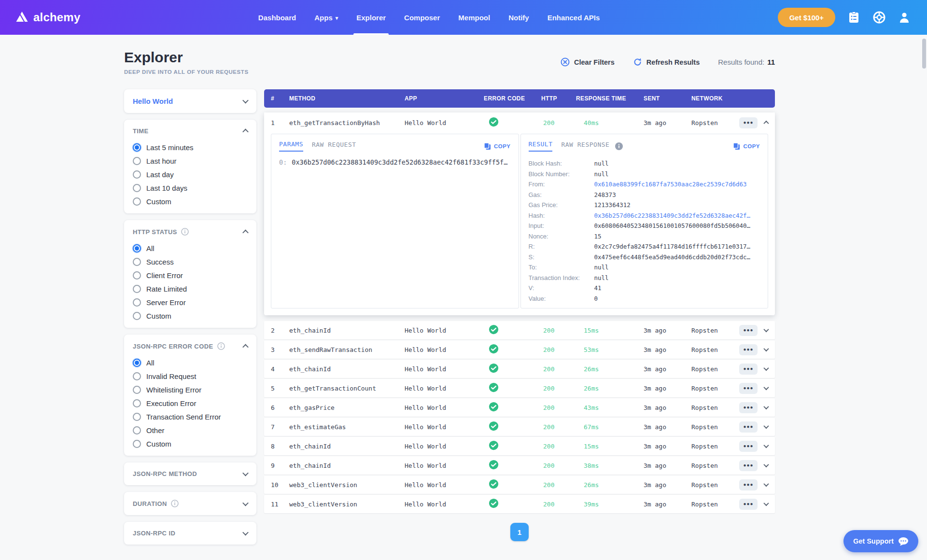 Image resolution: width=927 pixels, height=560 pixels. What do you see at coordinates (493, 406) in the screenshot?
I see `success-check-icon` at bounding box center [493, 406].